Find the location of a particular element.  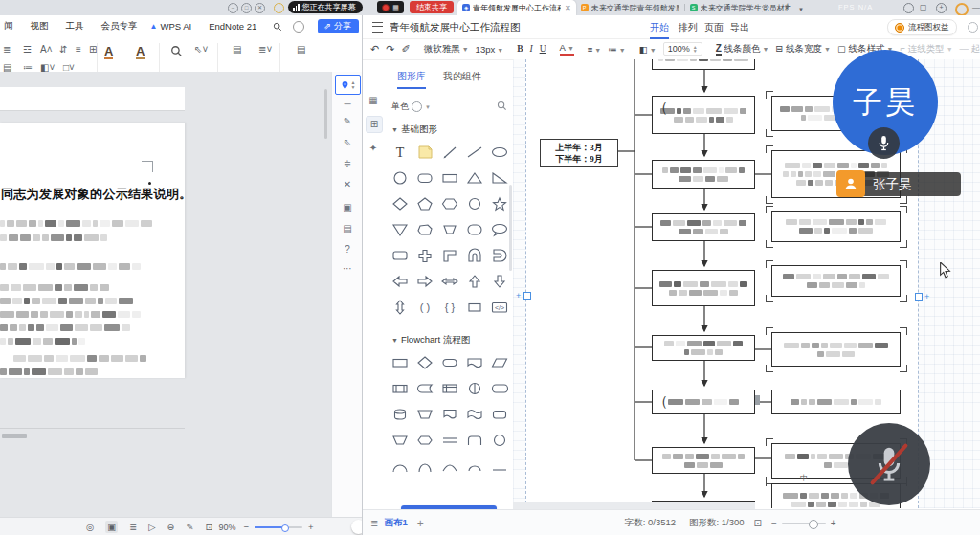

shape-arrow-right-icon is located at coordinates (425, 281).